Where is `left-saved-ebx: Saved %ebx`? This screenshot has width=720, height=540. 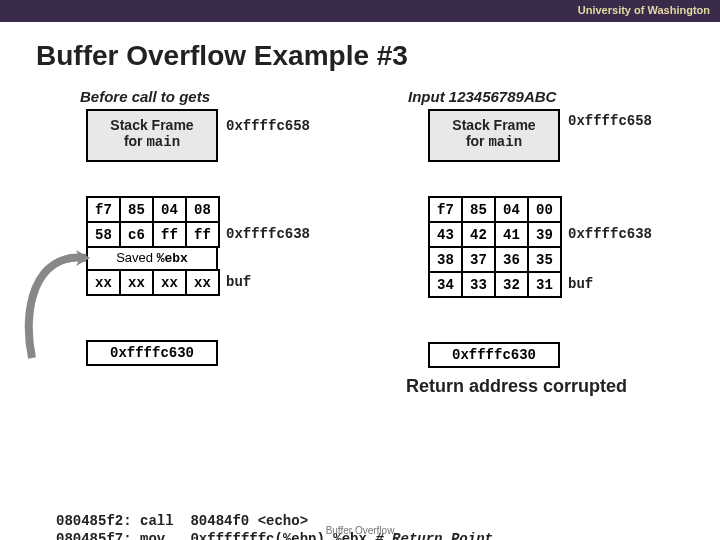 left-saved-ebx: Saved %ebx is located at coordinates (152, 260).